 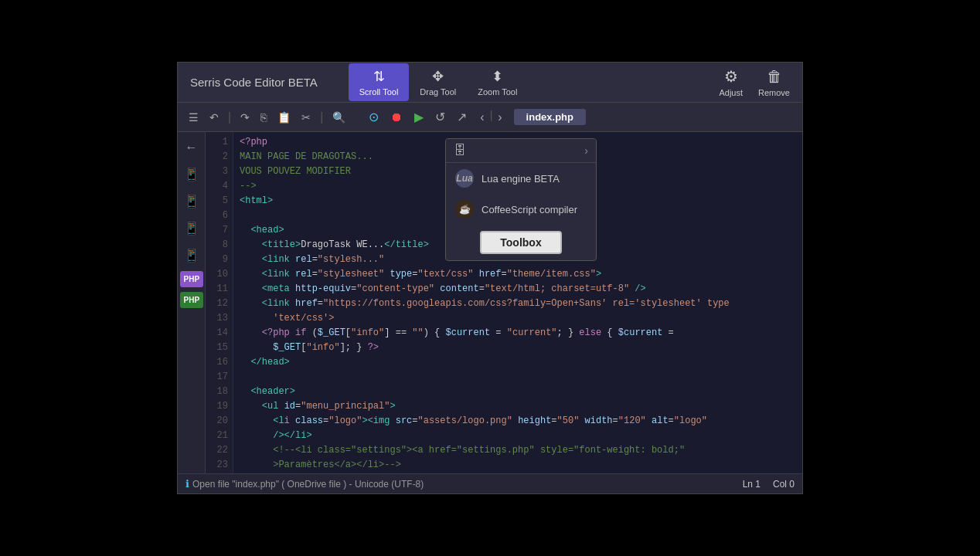 What do you see at coordinates (374, 117) in the screenshot?
I see `run1-button: ⊙` at bounding box center [374, 117].